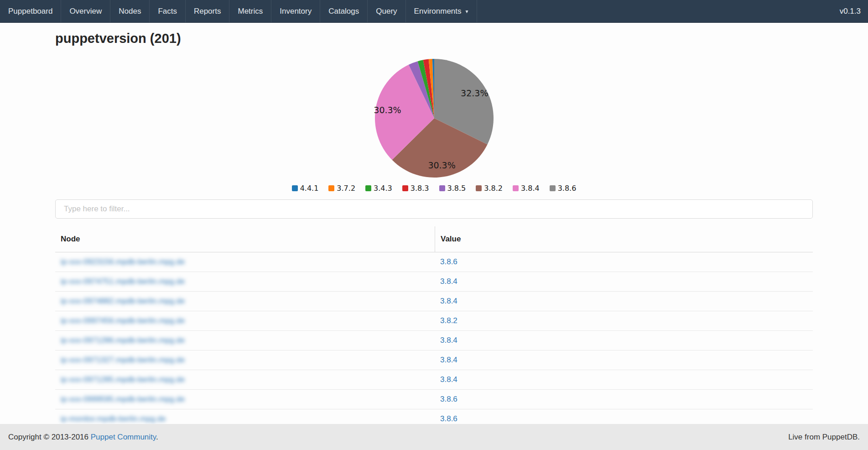 The image size is (868, 450). What do you see at coordinates (157, 437) in the screenshot?
I see `copyright-period: .` at bounding box center [157, 437].